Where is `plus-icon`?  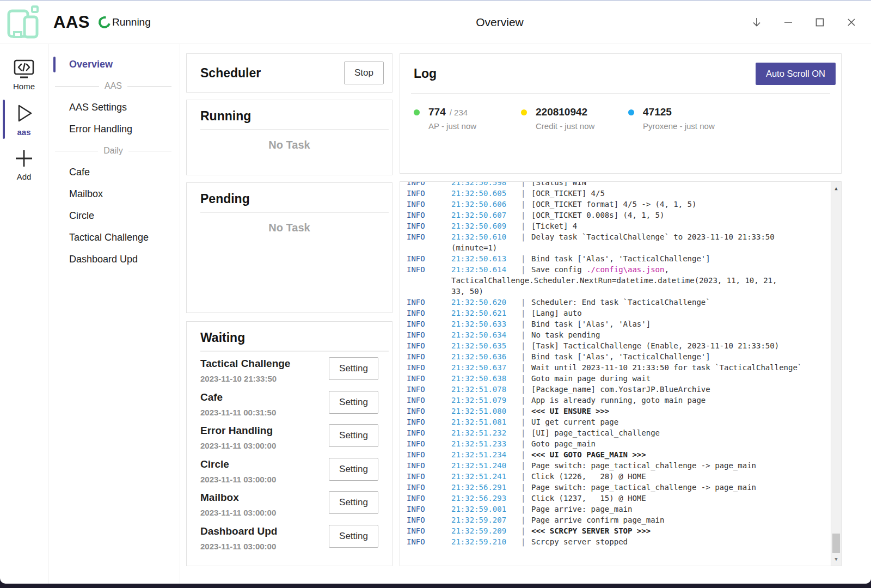 plus-icon is located at coordinates (24, 158).